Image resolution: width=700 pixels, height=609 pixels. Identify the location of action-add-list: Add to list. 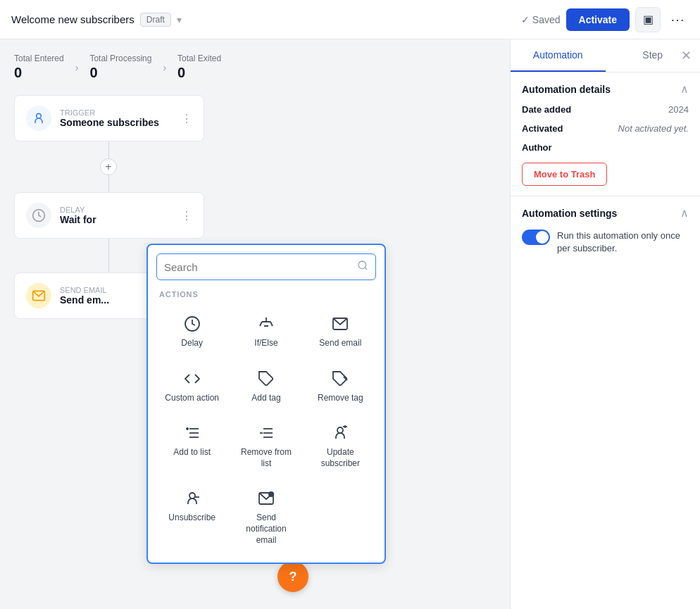
(192, 446).